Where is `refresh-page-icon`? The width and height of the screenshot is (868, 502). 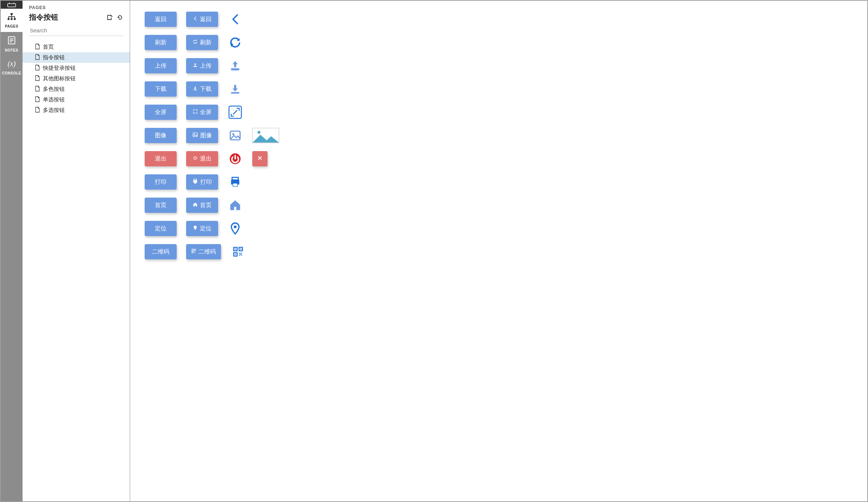 refresh-page-icon is located at coordinates (120, 17).